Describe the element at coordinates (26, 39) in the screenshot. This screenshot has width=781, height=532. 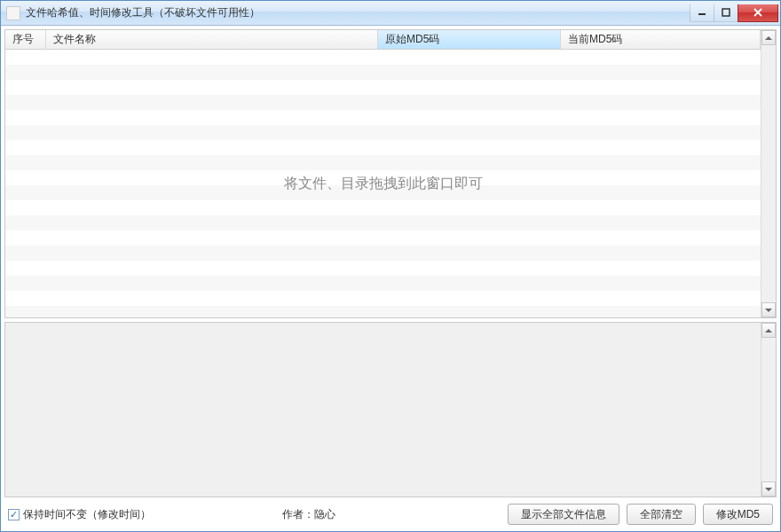
I see `column-header-seq: 序号` at that location.